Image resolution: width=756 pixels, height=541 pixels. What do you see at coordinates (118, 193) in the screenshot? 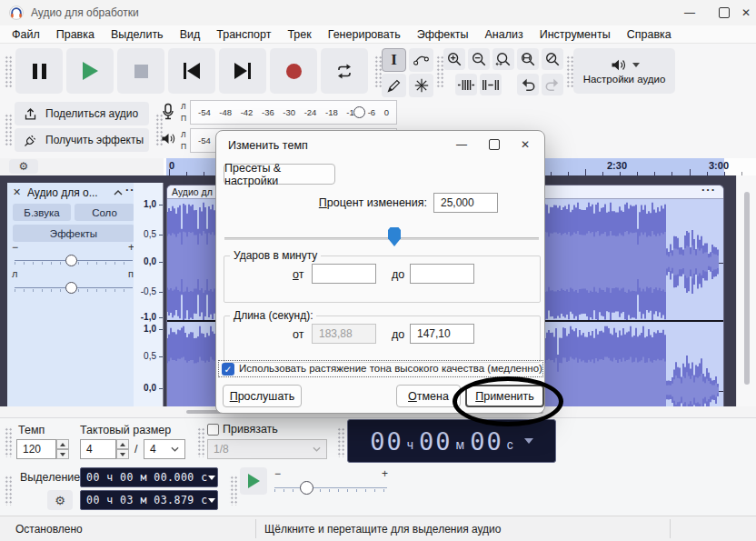
I see `collapse-icon` at bounding box center [118, 193].